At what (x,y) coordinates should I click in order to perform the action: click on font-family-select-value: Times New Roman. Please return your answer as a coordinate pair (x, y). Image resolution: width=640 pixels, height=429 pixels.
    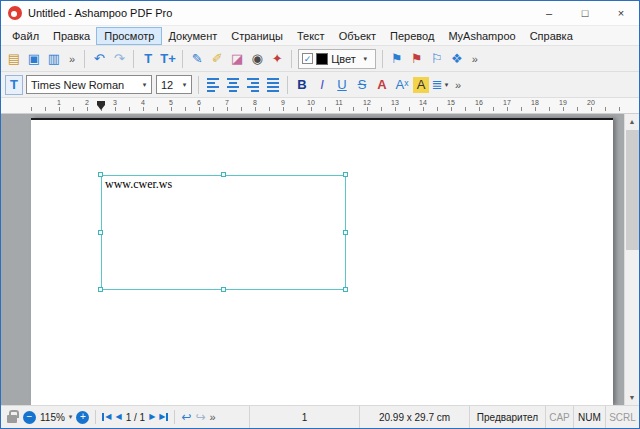
    Looking at the image, I should click on (82, 85).